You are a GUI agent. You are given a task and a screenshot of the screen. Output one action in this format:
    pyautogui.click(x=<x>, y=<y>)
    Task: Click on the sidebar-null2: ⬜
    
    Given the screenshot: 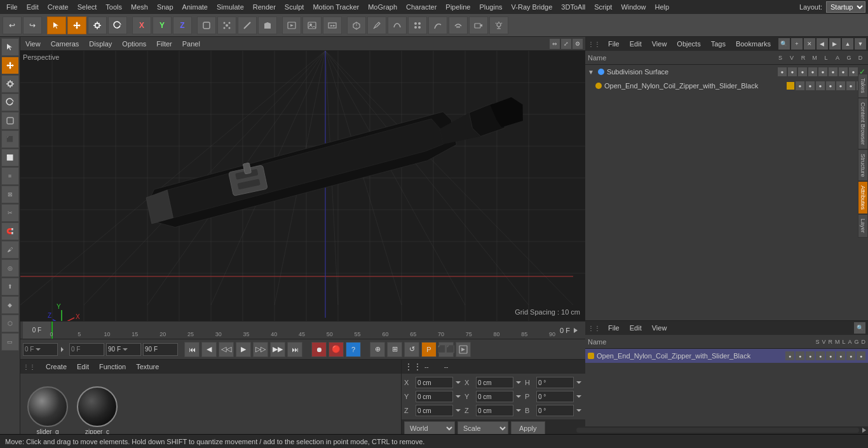 What is the action you would take?
    pyautogui.click(x=10, y=158)
    